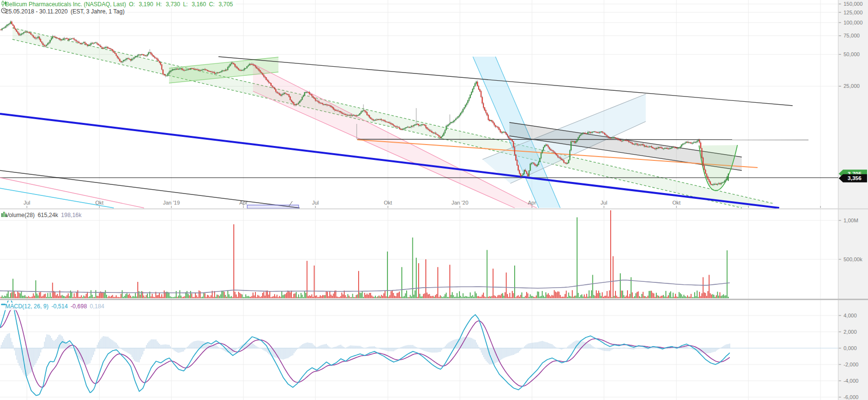 Image resolution: width=868 pixels, height=400 pixels. What do you see at coordinates (150, 189) in the screenshot?
I see `trendline-bottom-left` at bounding box center [150, 189].